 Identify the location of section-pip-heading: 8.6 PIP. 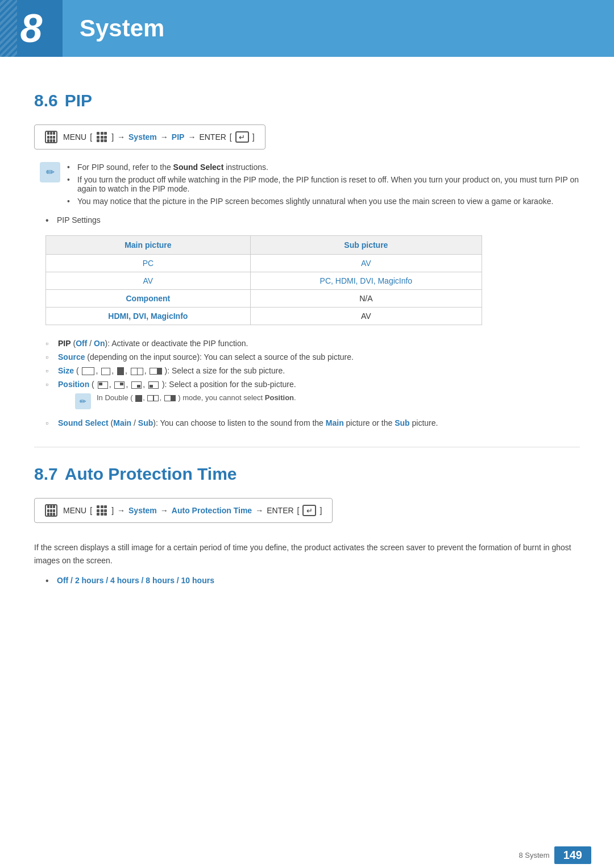
(307, 101).